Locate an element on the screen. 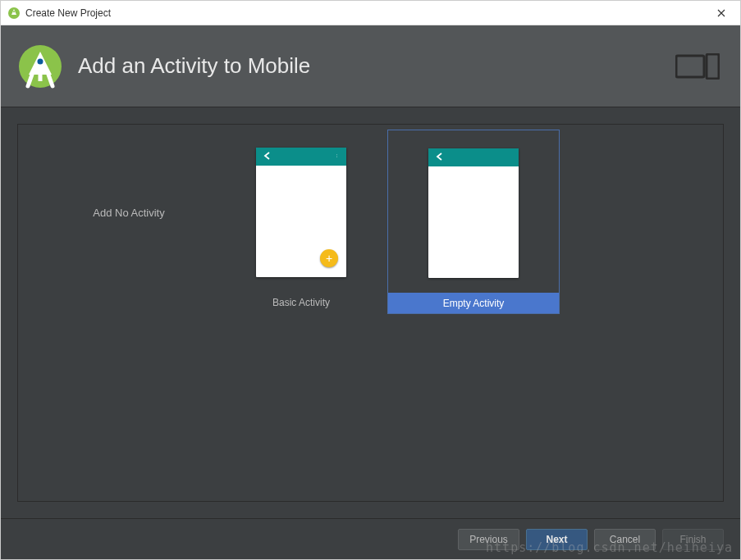  android-studio-icon is located at coordinates (14, 13).